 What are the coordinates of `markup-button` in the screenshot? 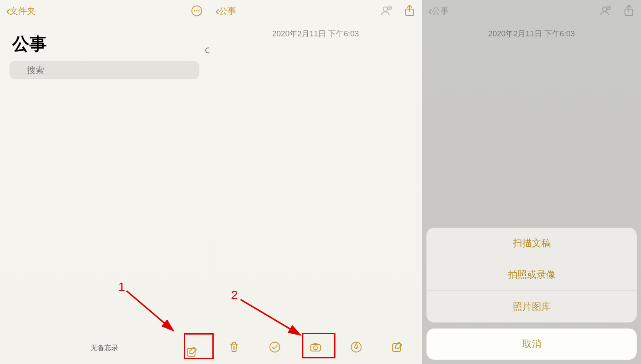 It's located at (356, 347).